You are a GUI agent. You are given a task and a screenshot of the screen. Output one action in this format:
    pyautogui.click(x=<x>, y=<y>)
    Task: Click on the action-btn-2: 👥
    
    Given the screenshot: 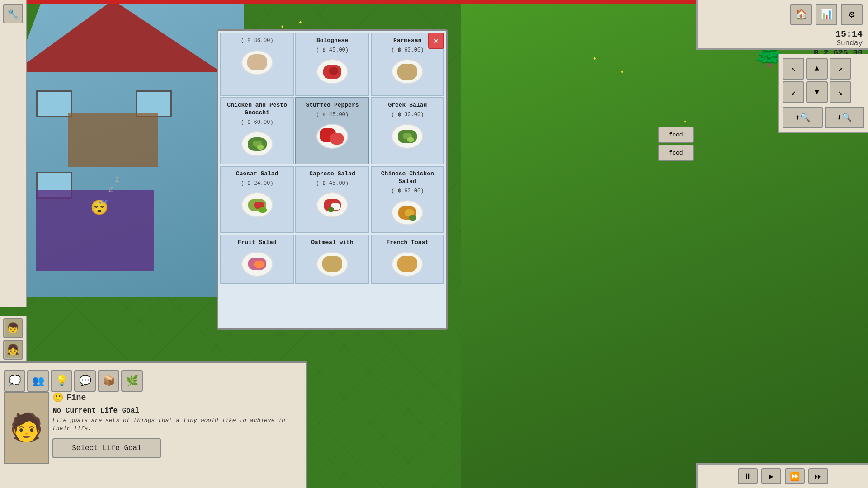 What is the action you would take?
    pyautogui.click(x=38, y=381)
    